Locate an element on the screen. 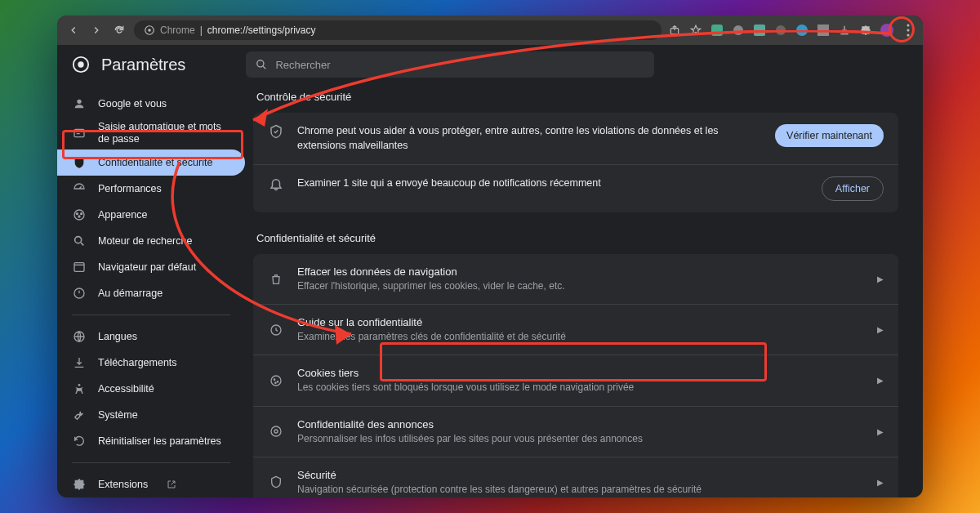 Image resolution: width=980 pixels, height=513 pixels. forward-button is located at coordinates (96, 30).